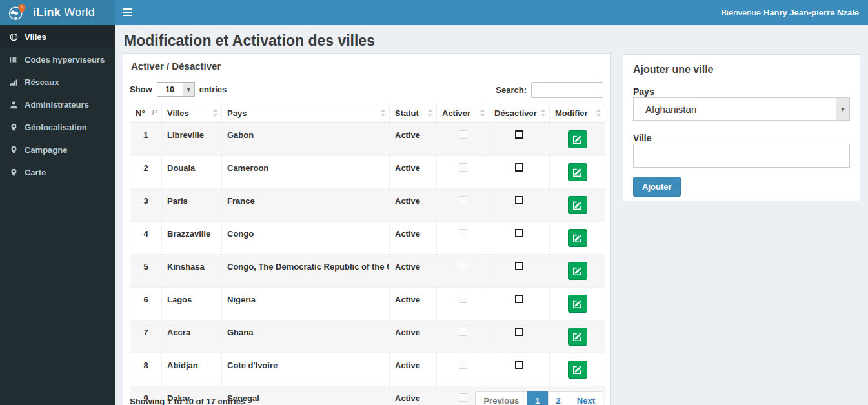 The image size is (868, 405). What do you see at coordinates (14, 37) in the screenshot?
I see `globe-icon` at bounding box center [14, 37].